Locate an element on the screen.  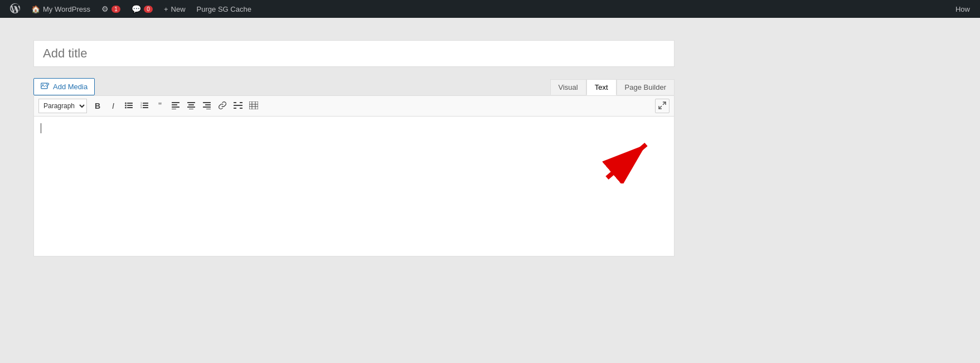
new-label: New is located at coordinates (178, 9).